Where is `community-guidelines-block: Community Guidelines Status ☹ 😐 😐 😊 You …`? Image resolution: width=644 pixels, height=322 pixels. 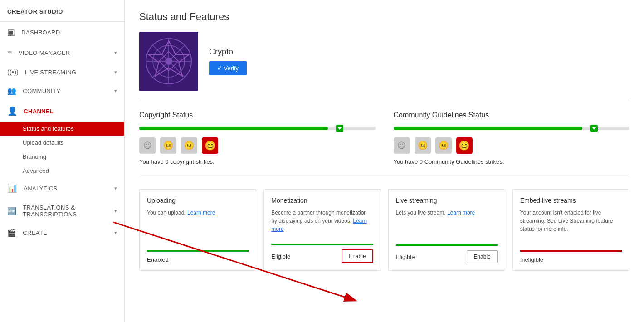
community-guidelines-block: Community Guidelines Status ☹ 😐 😐 😊 You … is located at coordinates (512, 138).